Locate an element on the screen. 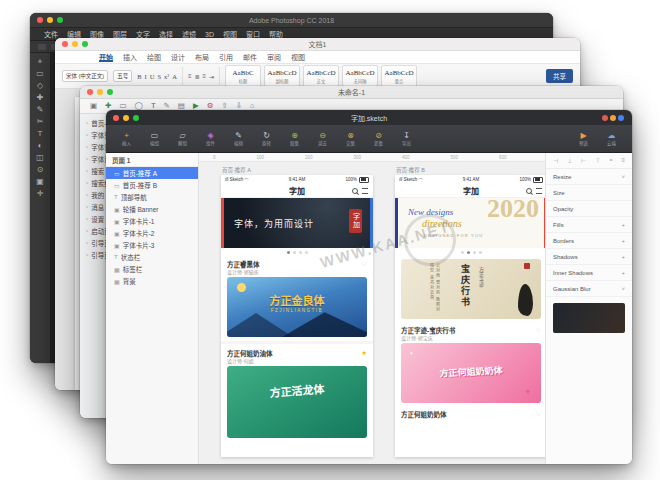 Image resolution: width=660 pixels, height=480 pixels. layer-item: ▣ 字体卡片-2 is located at coordinates (152, 233).